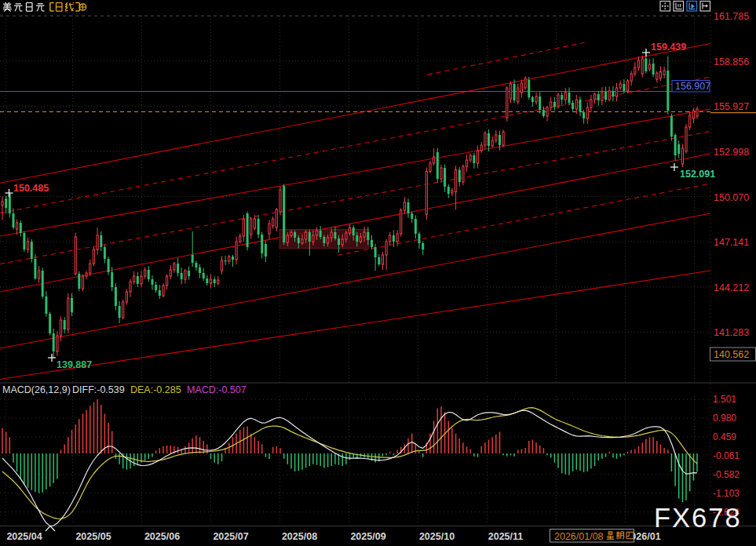 This screenshot has height=546, width=756. Describe the element at coordinates (732, 198) in the screenshot. I see `svg-text: 150.070` at that location.